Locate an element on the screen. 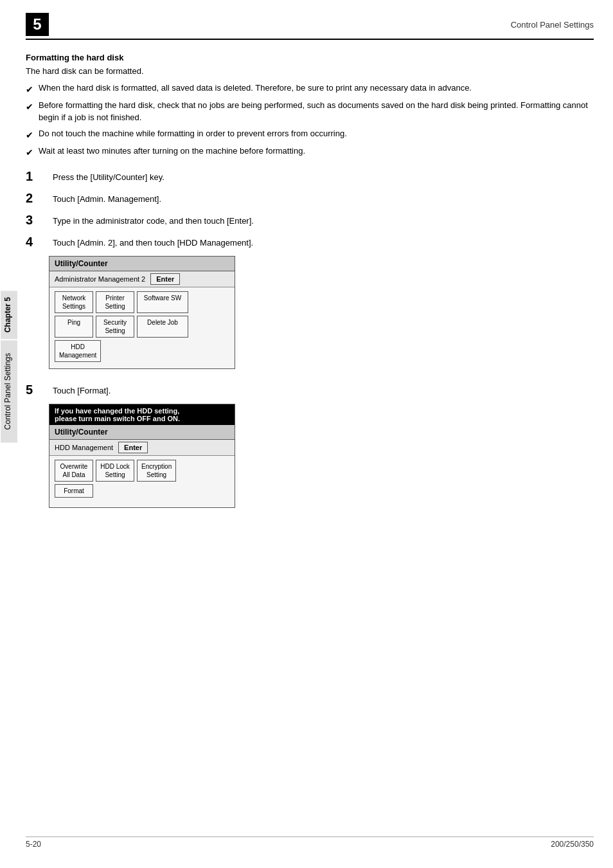  bullet-text-2: Before formatting the hard disk, check t… is located at coordinates (316, 112).